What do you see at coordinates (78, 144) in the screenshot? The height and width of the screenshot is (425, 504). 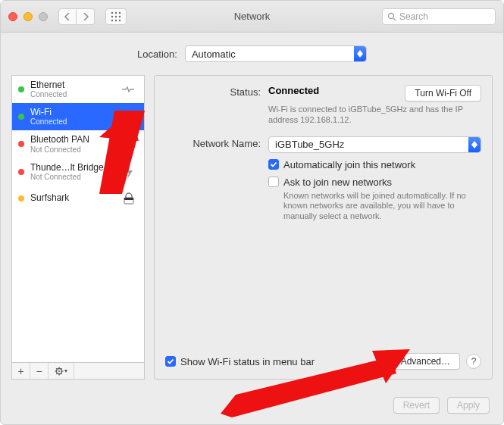 I see `sidebar-item-bluetooth-pan: Bluetooth PAN Not Connected` at bounding box center [78, 144].